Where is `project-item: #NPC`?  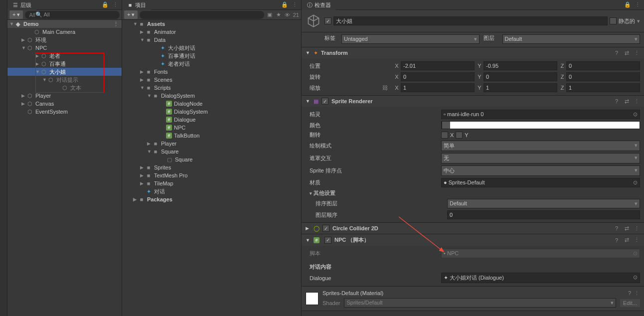 project-item: #NPC is located at coordinates (211, 128).